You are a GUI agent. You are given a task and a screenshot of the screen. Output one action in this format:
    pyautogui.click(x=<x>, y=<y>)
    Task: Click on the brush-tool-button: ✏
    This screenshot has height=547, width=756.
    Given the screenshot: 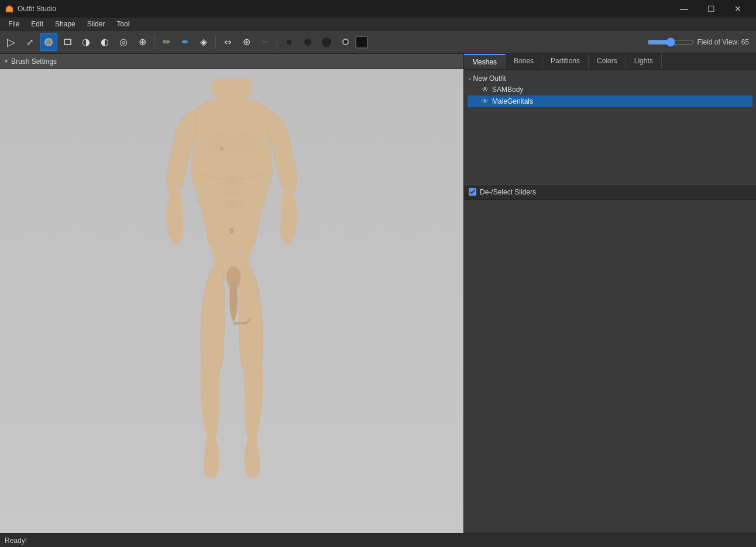 What is the action you would take?
    pyautogui.click(x=166, y=42)
    